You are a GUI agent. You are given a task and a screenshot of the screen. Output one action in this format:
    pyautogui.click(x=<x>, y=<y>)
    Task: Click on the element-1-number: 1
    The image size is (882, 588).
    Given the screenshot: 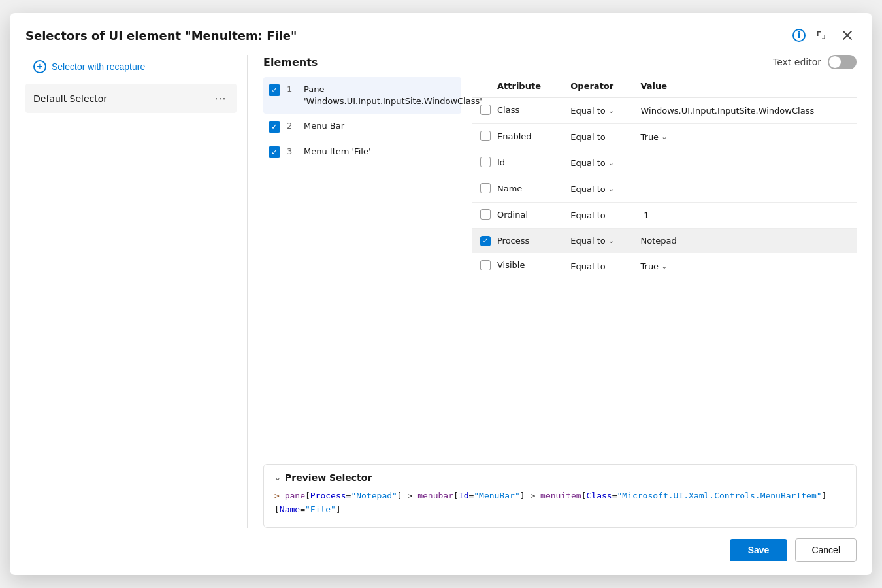 What is the action you would take?
    pyautogui.click(x=292, y=89)
    